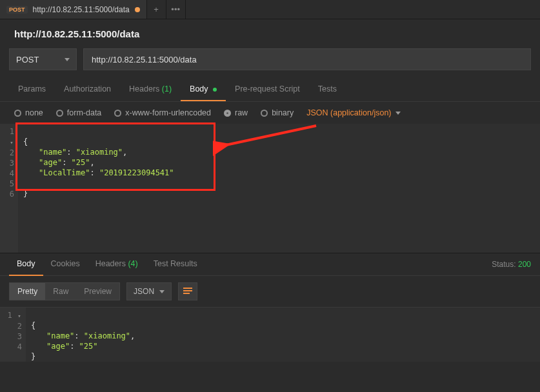 The width and height of the screenshot is (540, 392). Describe the element at coordinates (26, 264) in the screenshot. I see `resp-tab-body: Body` at that location.